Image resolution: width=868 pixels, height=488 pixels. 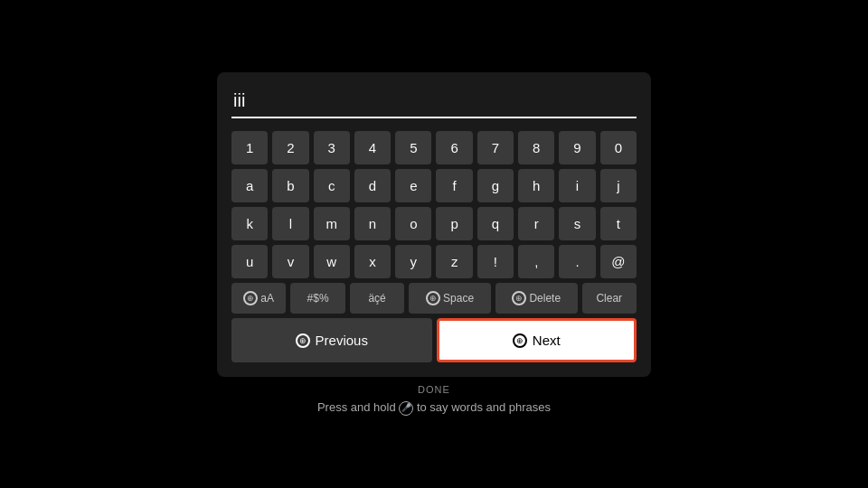 What do you see at coordinates (609, 298) in the screenshot?
I see `clear-label: Clear` at bounding box center [609, 298].